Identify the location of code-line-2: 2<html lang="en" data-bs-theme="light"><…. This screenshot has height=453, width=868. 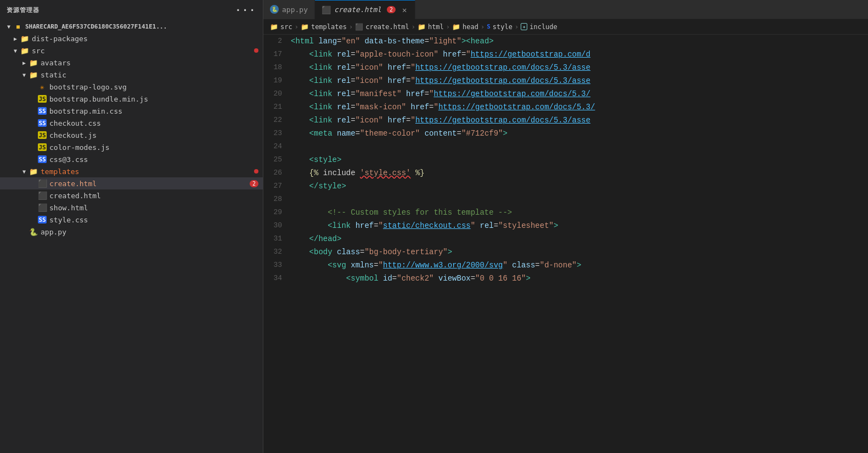
(566, 41).